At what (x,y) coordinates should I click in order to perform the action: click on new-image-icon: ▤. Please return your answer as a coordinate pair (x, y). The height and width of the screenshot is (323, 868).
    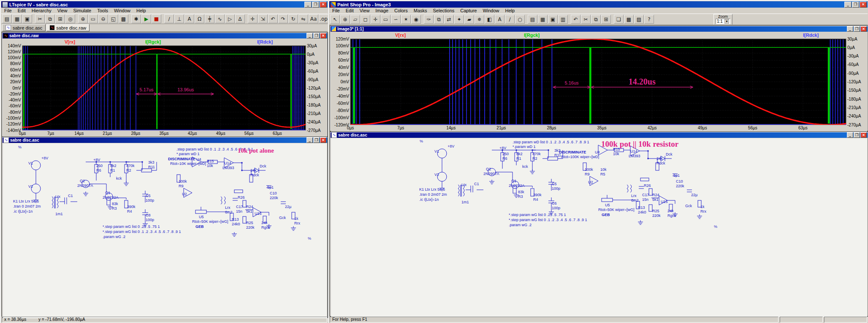
    Looking at the image, I should click on (533, 19).